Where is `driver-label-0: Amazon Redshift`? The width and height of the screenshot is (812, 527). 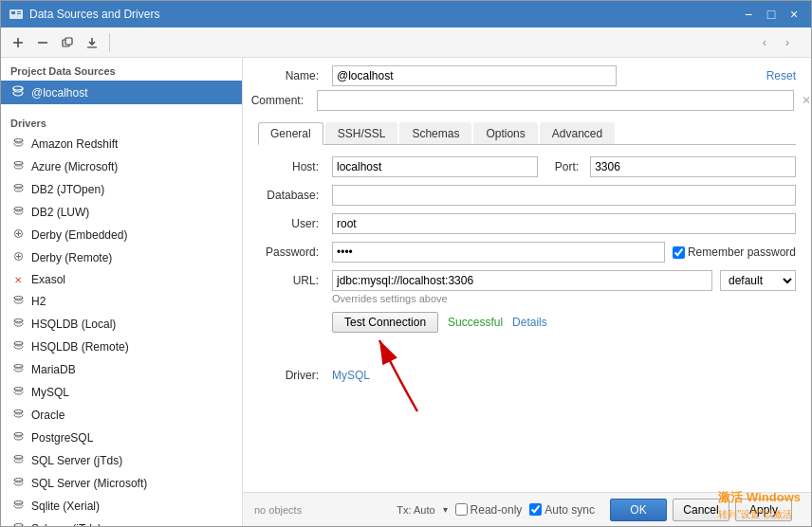 driver-label-0: Amazon Redshift is located at coordinates (74, 144).